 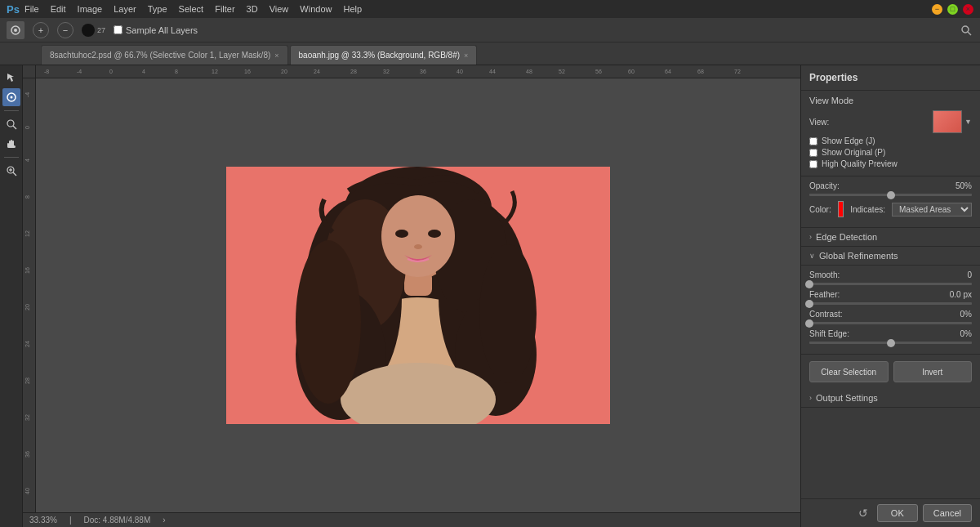 I want to click on smooth-thumb, so click(x=809, y=284).